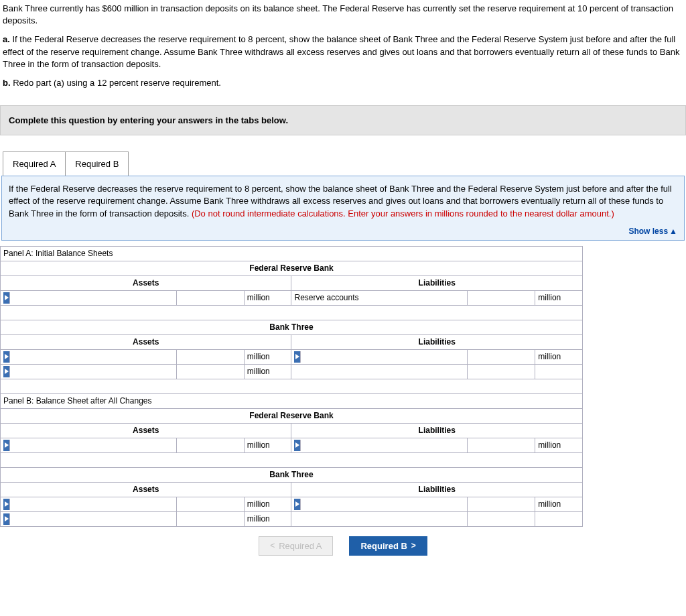 Image resolution: width=686 pixels, height=616 pixels. I want to click on question-part-a: a. If the Federal Reserve decreases the …, so click(343, 52).